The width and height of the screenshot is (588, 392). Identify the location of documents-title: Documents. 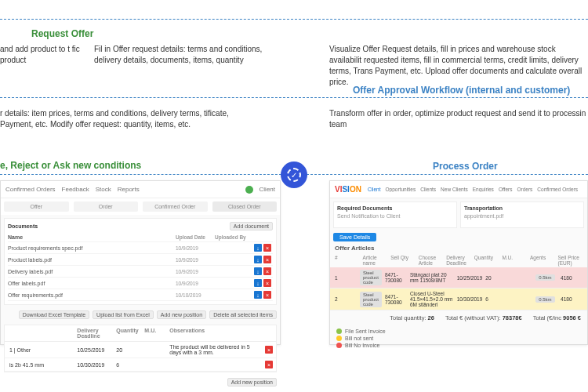
(23, 226).